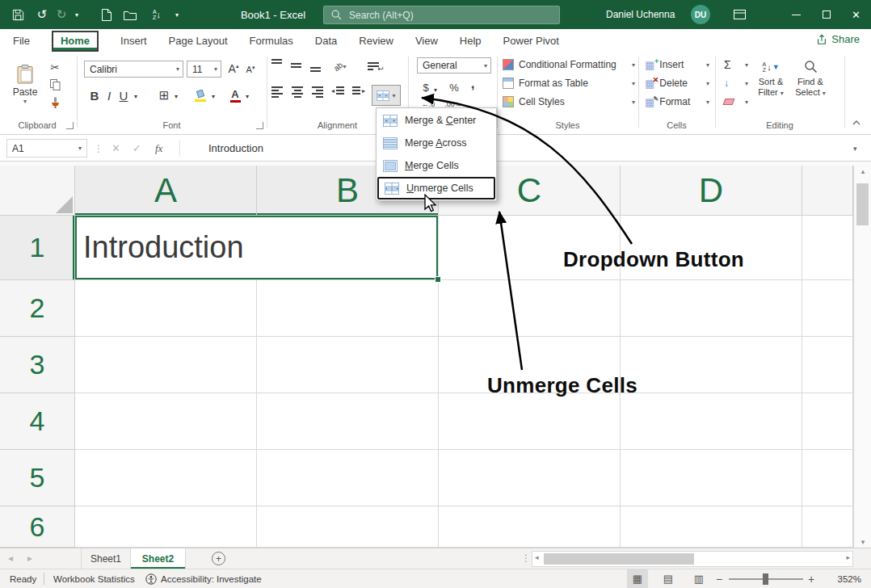 Image resolution: width=871 pixels, height=588 pixels. Describe the element at coordinates (166, 478) in the screenshot. I see `cell-a5` at that location.